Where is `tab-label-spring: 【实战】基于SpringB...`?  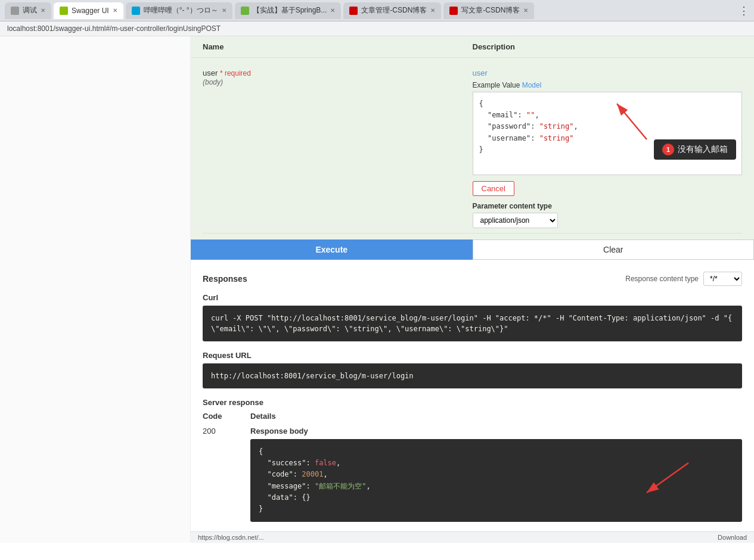 tab-label-spring: 【实战】基于SpringB... is located at coordinates (290, 11).